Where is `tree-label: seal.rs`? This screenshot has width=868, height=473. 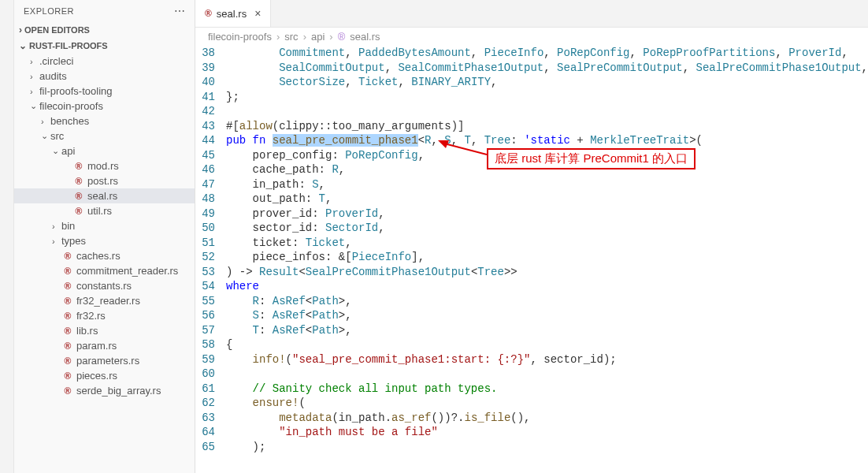
tree-label: seal.rs is located at coordinates (102, 196).